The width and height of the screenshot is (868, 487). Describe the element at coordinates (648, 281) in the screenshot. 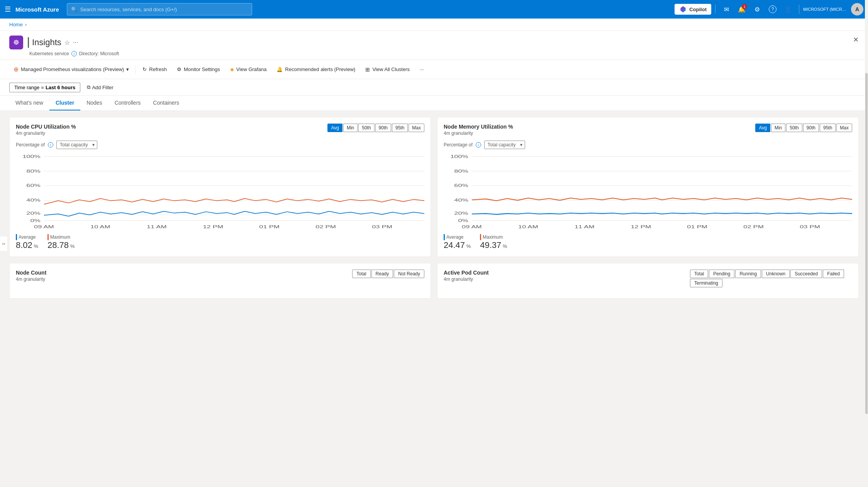

I see `pod-count-card: Active Pod Count 4m granularity Total Pe…` at that location.